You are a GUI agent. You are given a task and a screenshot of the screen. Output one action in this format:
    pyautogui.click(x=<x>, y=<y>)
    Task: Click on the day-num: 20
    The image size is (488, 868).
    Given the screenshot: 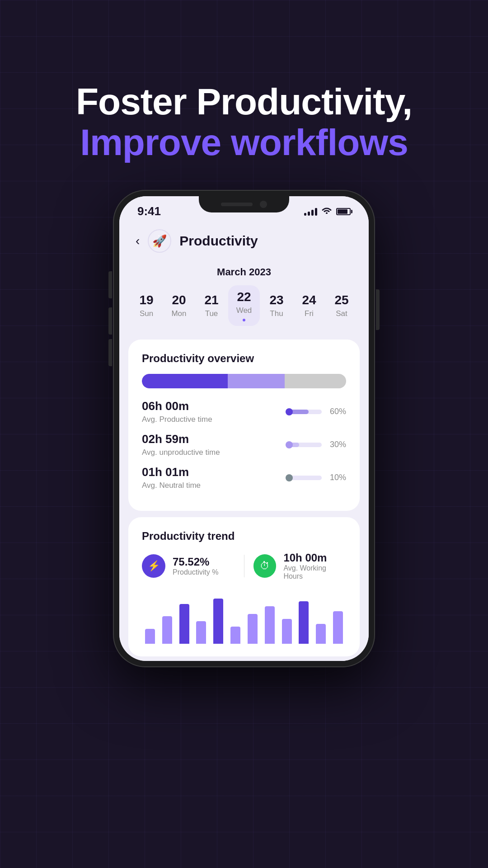 What is the action you would take?
    pyautogui.click(x=179, y=300)
    